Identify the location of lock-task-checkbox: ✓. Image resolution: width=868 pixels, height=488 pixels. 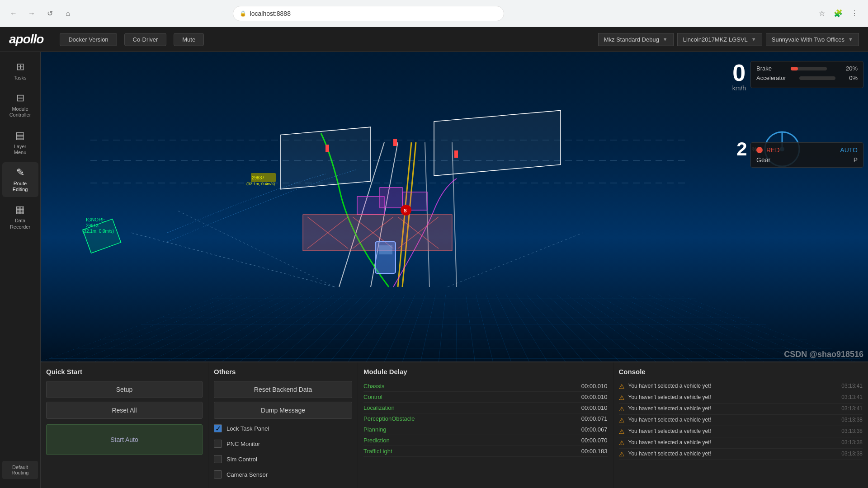
(218, 428).